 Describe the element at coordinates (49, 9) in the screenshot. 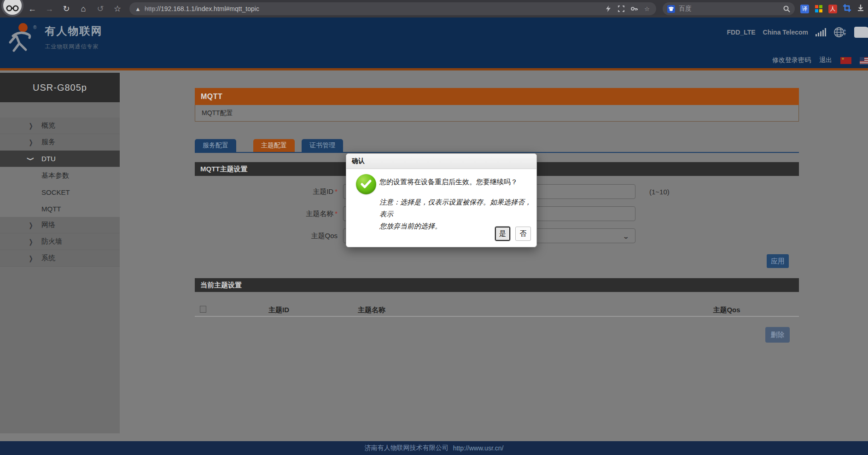

I see `forward-button: →` at that location.